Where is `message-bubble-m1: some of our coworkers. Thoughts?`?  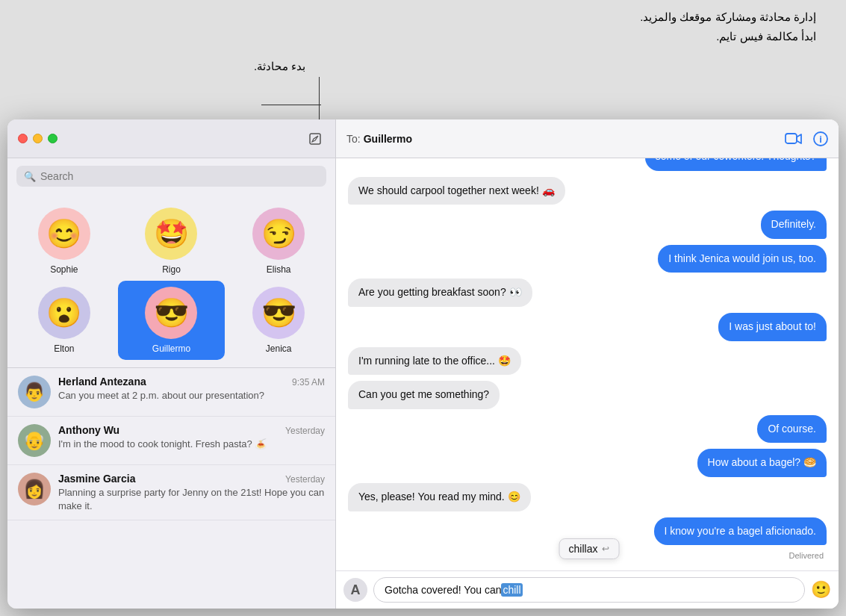
message-bubble-m1: some of our coworkers. Thoughts? is located at coordinates (736, 164).